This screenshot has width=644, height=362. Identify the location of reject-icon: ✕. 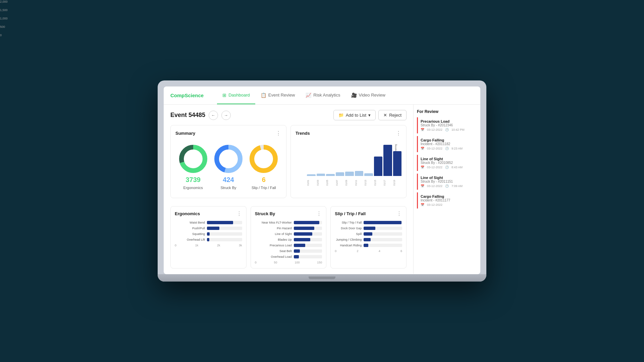
(385, 115).